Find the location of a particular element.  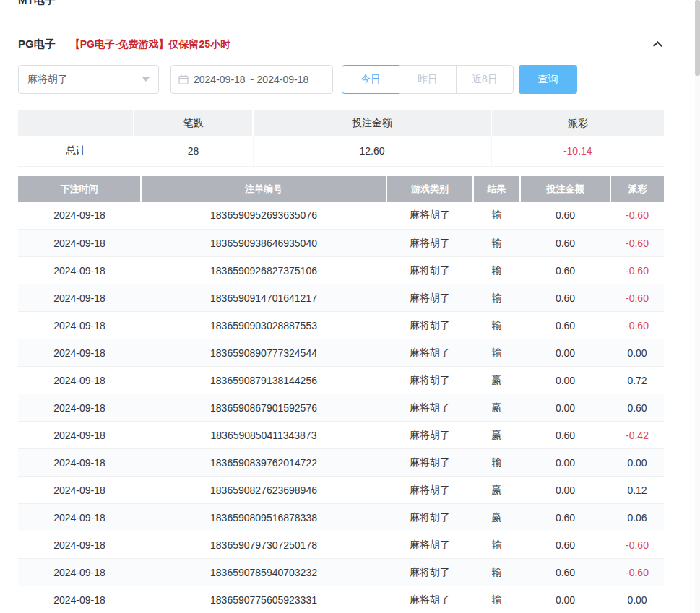

header-bet-time: 下注时间 is located at coordinates (79, 189).